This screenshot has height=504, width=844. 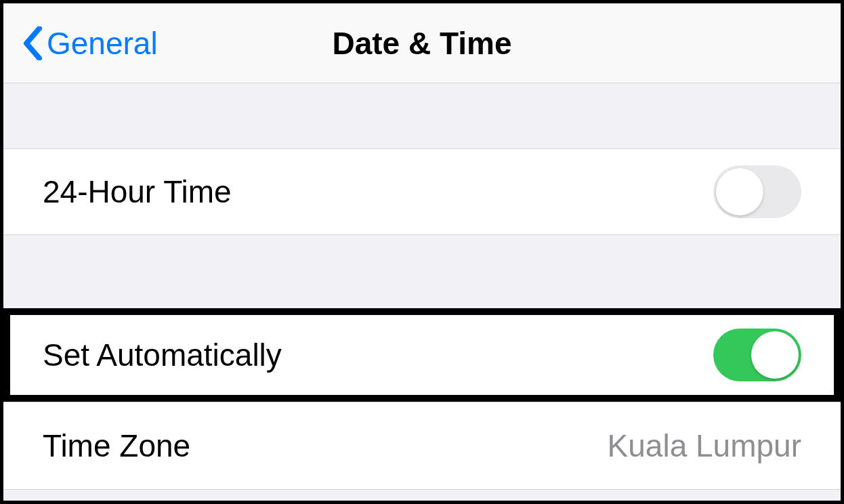 What do you see at coordinates (757, 192) in the screenshot?
I see `toggle-24-hour-time` at bounding box center [757, 192].